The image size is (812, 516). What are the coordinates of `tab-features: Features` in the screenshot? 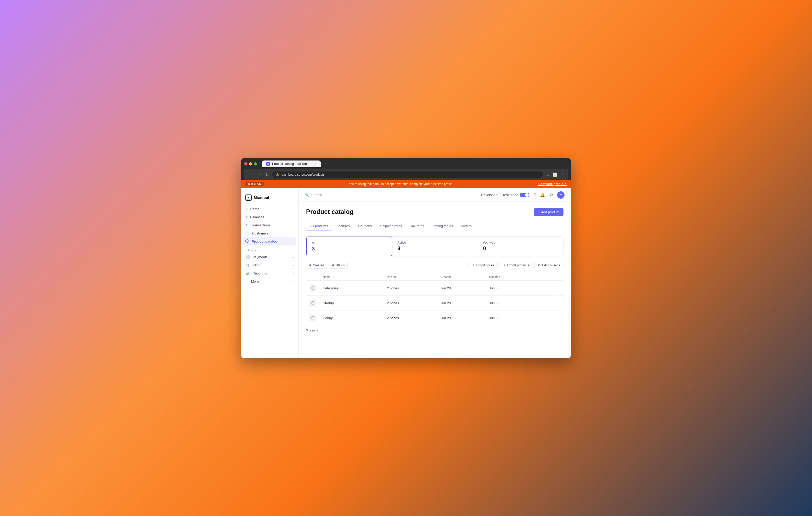 It's located at (343, 226).